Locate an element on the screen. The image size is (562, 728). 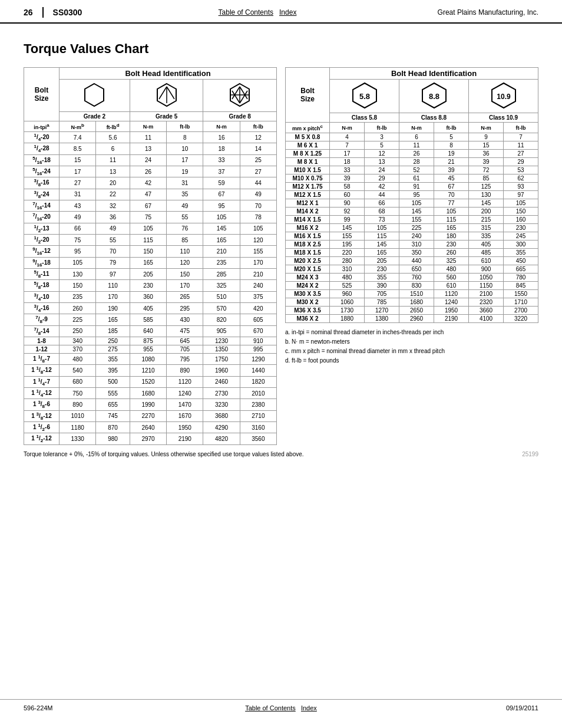
left-row-ftlb8: 78 is located at coordinates (258, 217).